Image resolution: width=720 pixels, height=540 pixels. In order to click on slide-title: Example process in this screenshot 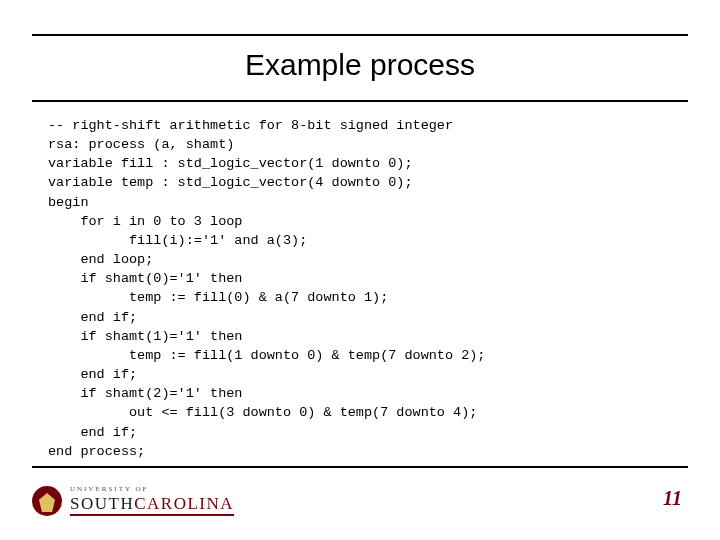, I will do `click(360, 65)`.